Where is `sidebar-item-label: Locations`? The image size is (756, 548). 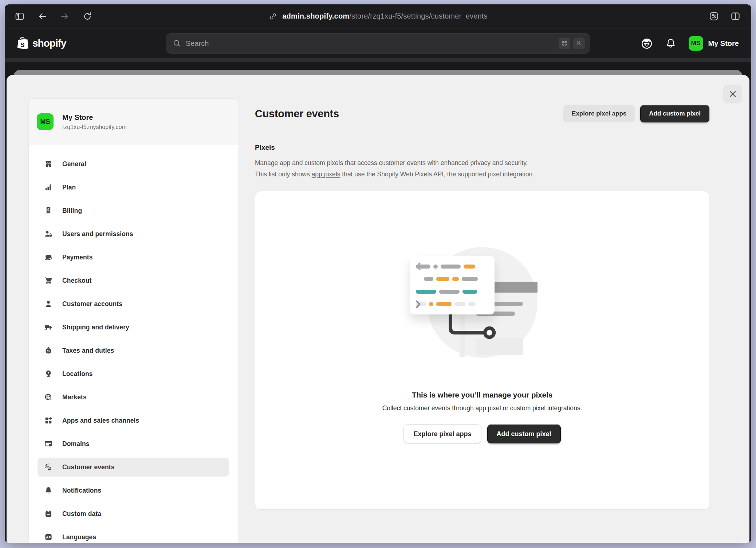
sidebar-item-label: Locations is located at coordinates (78, 374).